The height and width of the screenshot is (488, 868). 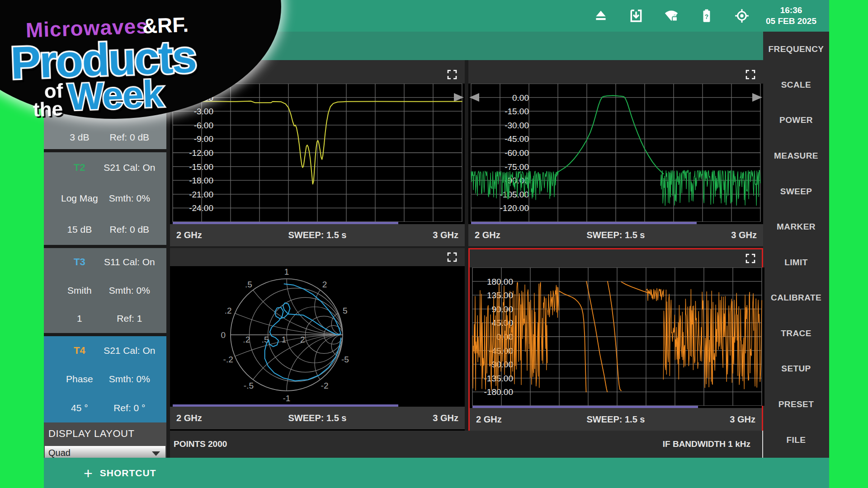 What do you see at coordinates (129, 351) in the screenshot?
I see `t4-cal: S21 Cal: On` at bounding box center [129, 351].